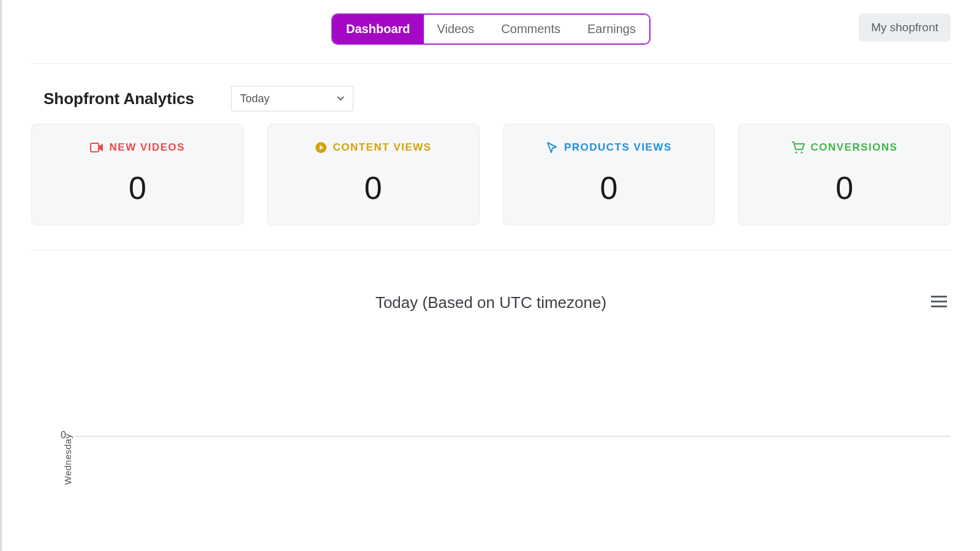 Image resolution: width=980 pixels, height=551 pixels. Describe the element at coordinates (491, 32) in the screenshot. I see `top-bar: Dashboard Videos Comments Earnings My sh…` at that location.